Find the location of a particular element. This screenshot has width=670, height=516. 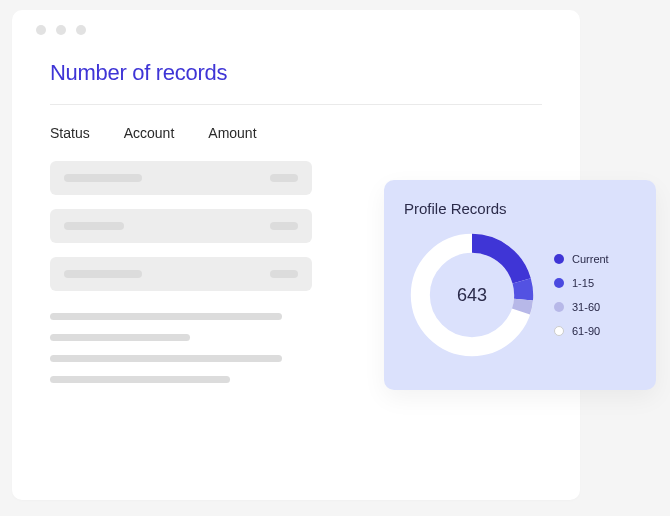

column-header-account: Account is located at coordinates (150, 133).